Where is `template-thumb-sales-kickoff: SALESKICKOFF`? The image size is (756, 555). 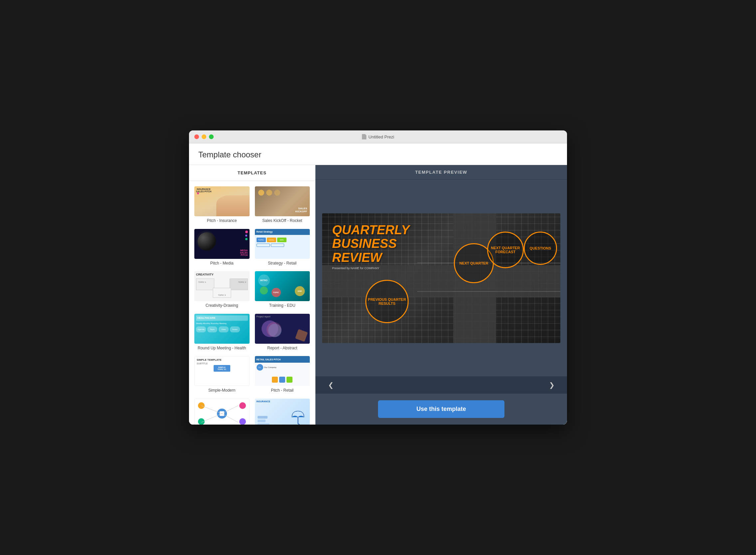
template-thumb-sales-kickoff: SALESKICKOFF is located at coordinates (283, 202).